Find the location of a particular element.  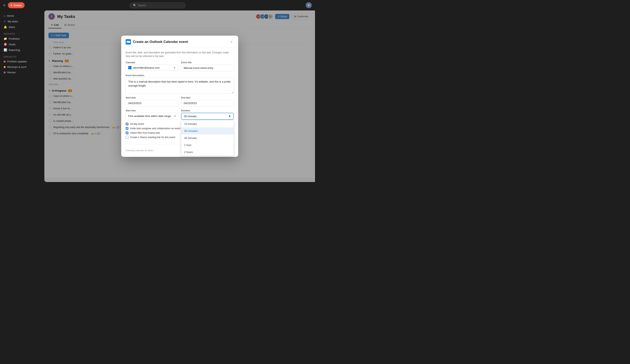

sidebar-item-mockups: Mockups & such is located at coordinates (22, 67).